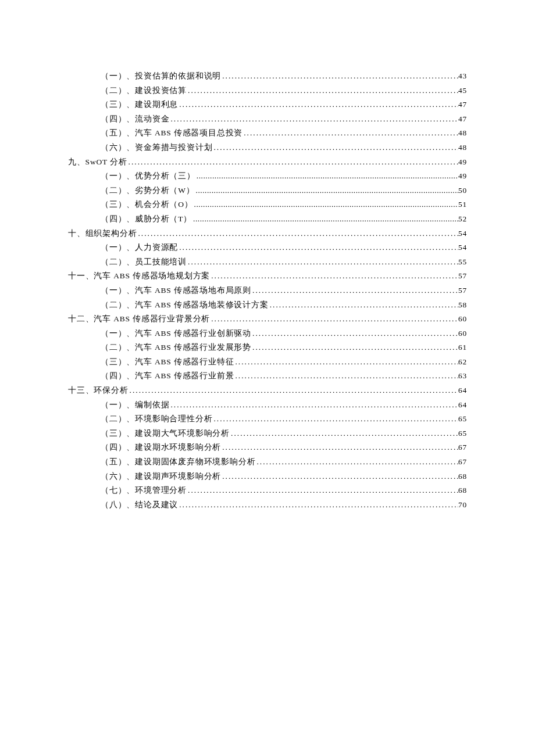  Describe the element at coordinates (160, 476) in the screenshot. I see `toc-entry-title: （六）、建设期声环境影响分析` at that location.